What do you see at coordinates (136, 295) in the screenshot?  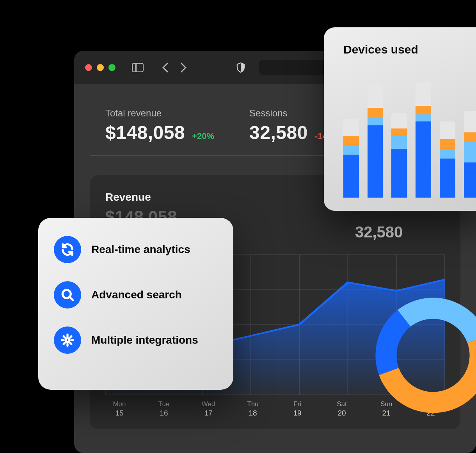 I see `feature-item-search: Advanced search` at bounding box center [136, 295].